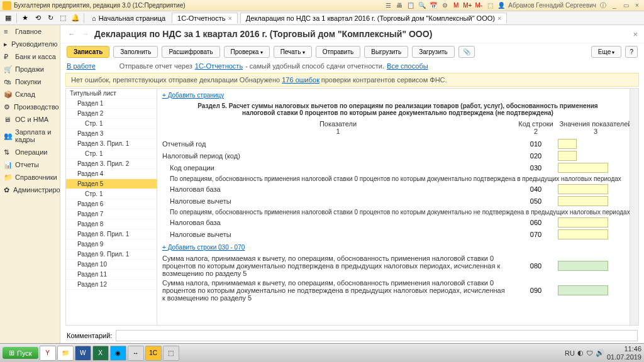 The image size is (644, 362). I want to click on minimize-icon: _, so click(614, 6).